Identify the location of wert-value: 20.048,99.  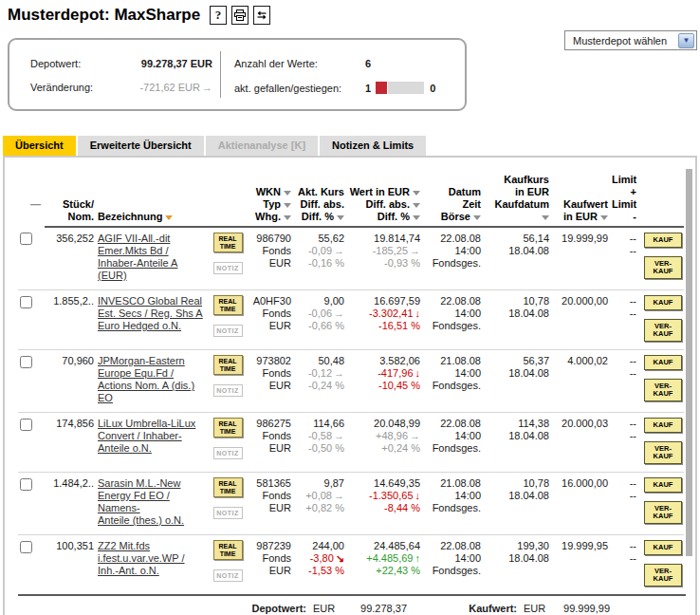
(384, 423).